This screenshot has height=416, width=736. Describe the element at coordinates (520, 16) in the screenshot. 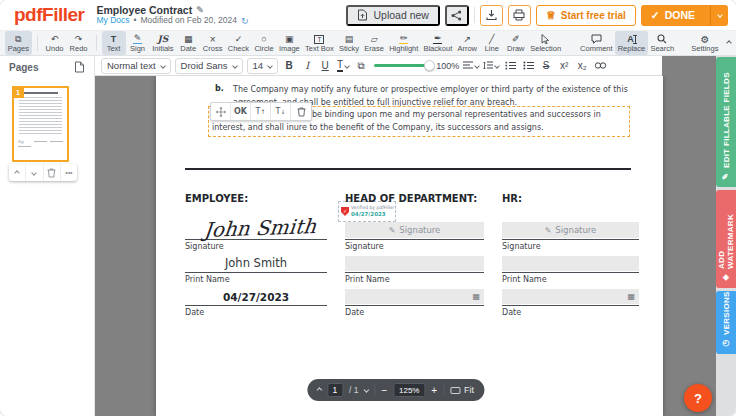

I see `print-button` at that location.